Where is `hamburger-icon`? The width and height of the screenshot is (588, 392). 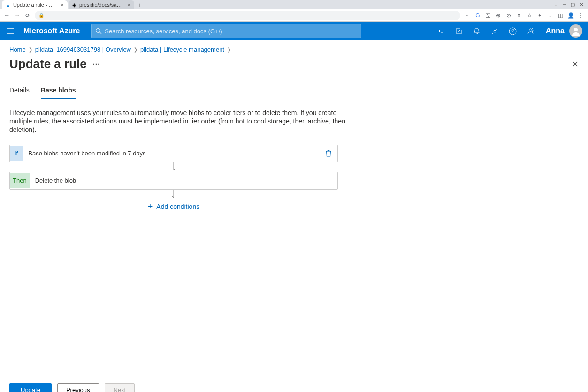 hamburger-icon is located at coordinates (10, 31).